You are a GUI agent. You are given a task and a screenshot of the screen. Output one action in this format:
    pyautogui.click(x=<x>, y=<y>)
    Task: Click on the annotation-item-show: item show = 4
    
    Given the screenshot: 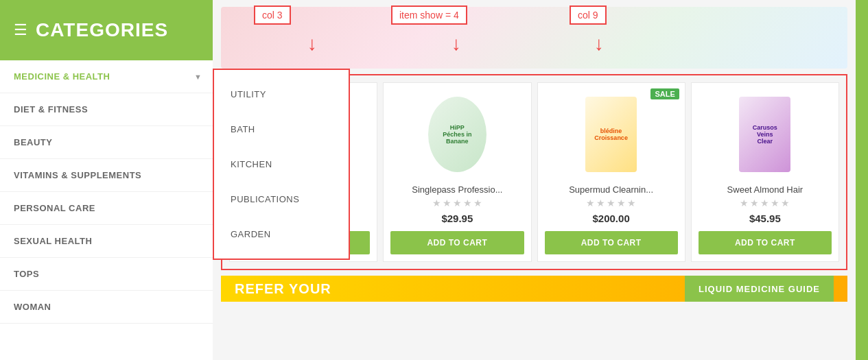 What is the action you would take?
    pyautogui.click(x=430, y=15)
    